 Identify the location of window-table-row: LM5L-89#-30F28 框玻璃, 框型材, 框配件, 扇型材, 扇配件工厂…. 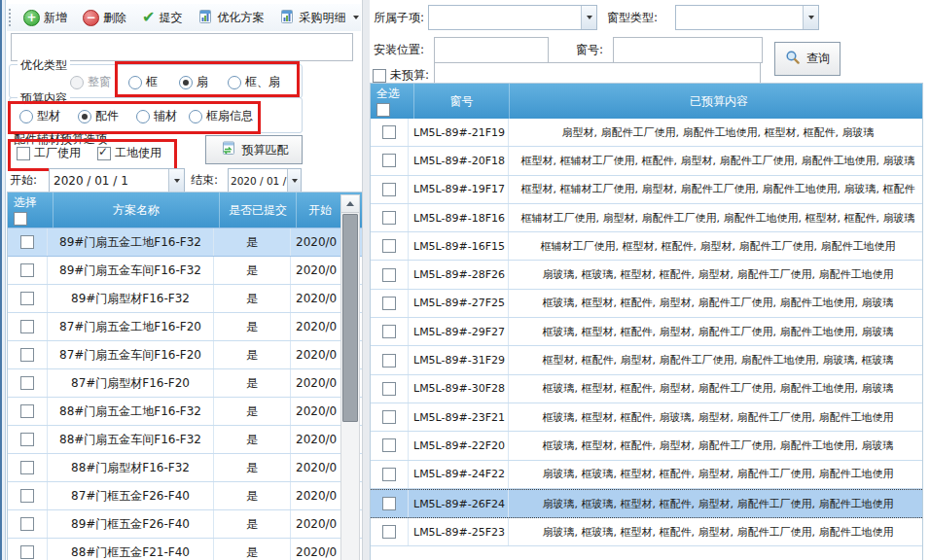
(646, 389).